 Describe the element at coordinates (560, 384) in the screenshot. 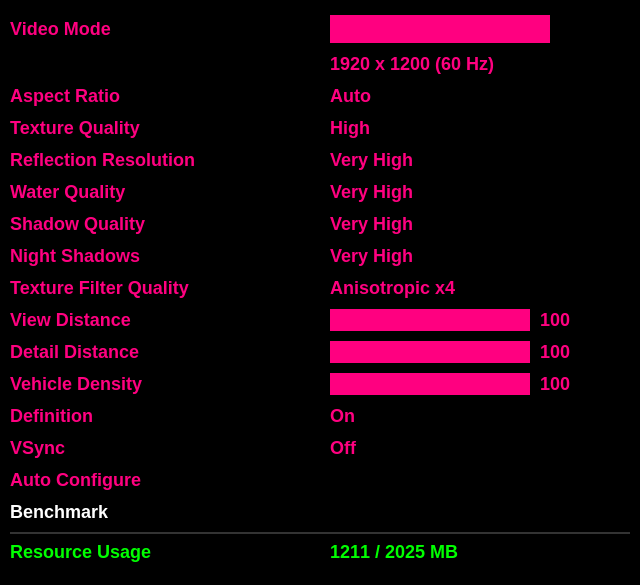

I see `vehicle-density-value: 100` at that location.